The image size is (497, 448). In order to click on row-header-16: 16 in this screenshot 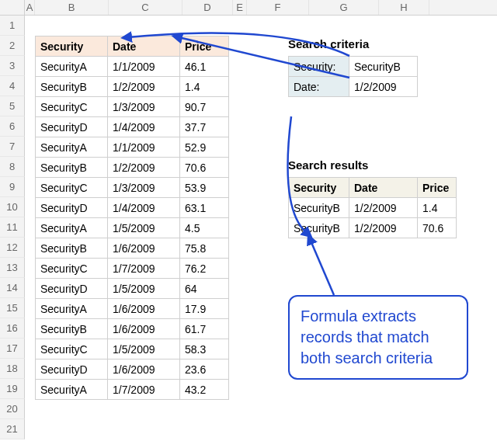, I will do `click(12, 328)`.